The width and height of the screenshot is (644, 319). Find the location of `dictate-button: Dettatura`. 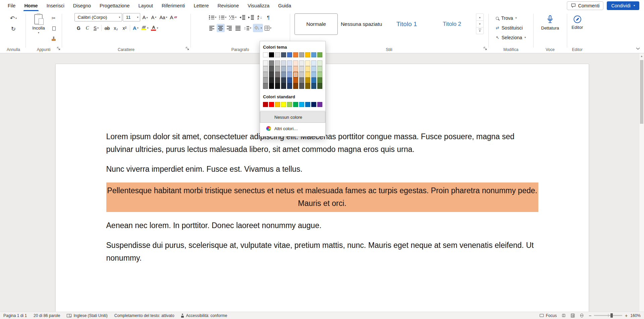

dictate-button: Dettatura is located at coordinates (550, 23).